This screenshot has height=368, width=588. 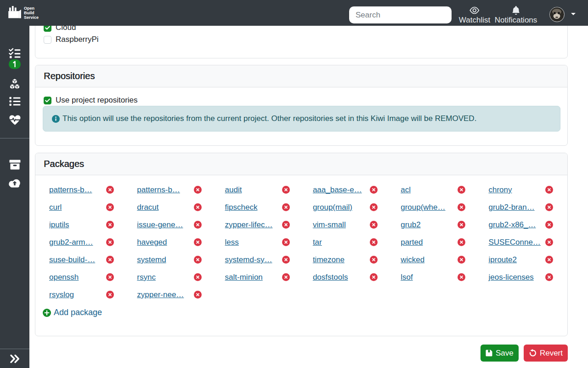 I want to click on package-link: rsyslog, so click(x=62, y=295).